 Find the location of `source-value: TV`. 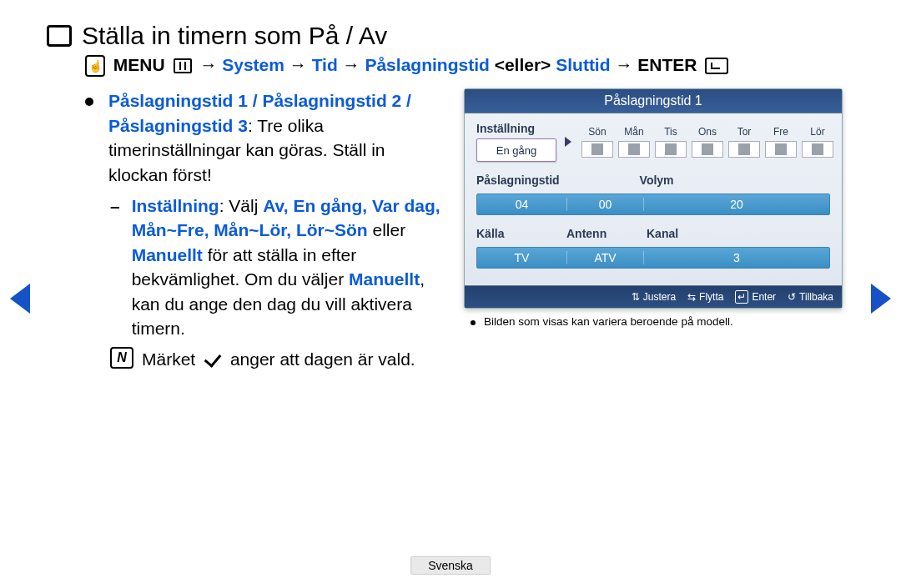

source-value: TV is located at coordinates (522, 258).